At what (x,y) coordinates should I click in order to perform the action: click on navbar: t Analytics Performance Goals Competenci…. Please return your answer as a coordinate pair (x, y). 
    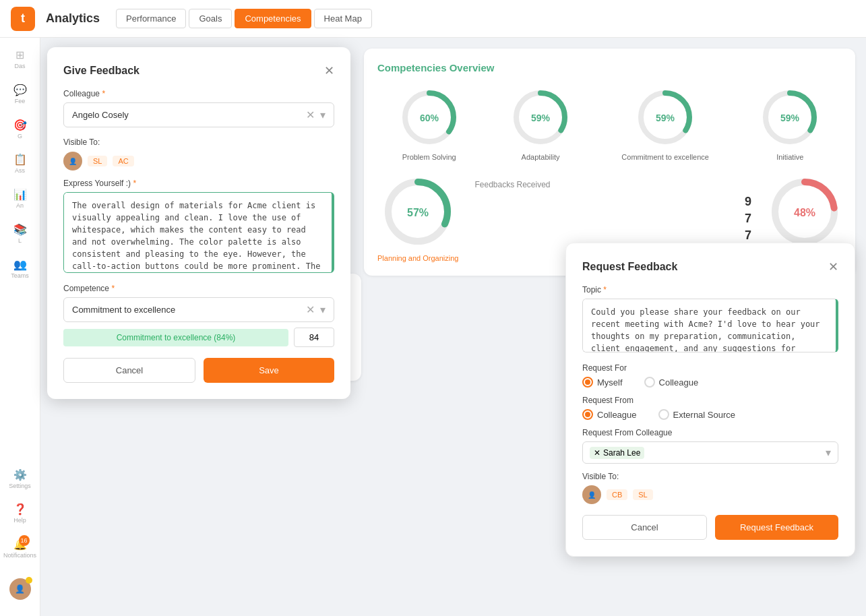
    Looking at the image, I should click on (433, 19).